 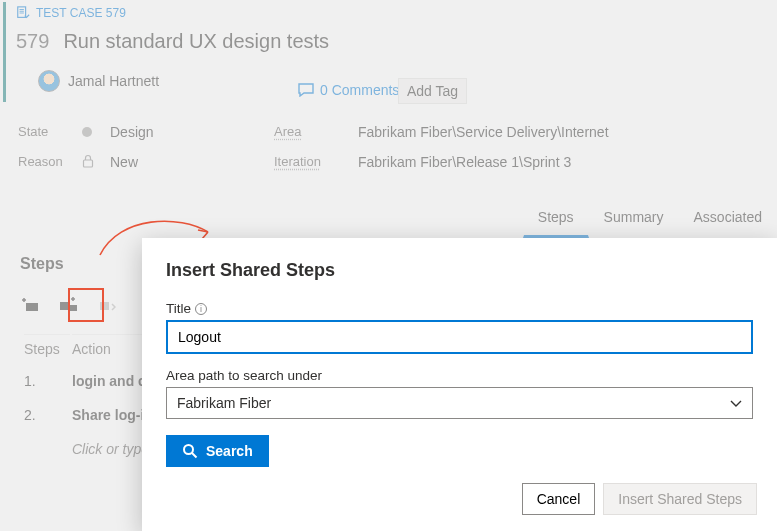 What do you see at coordinates (86, 305) in the screenshot?
I see `annotation-highlight` at bounding box center [86, 305].